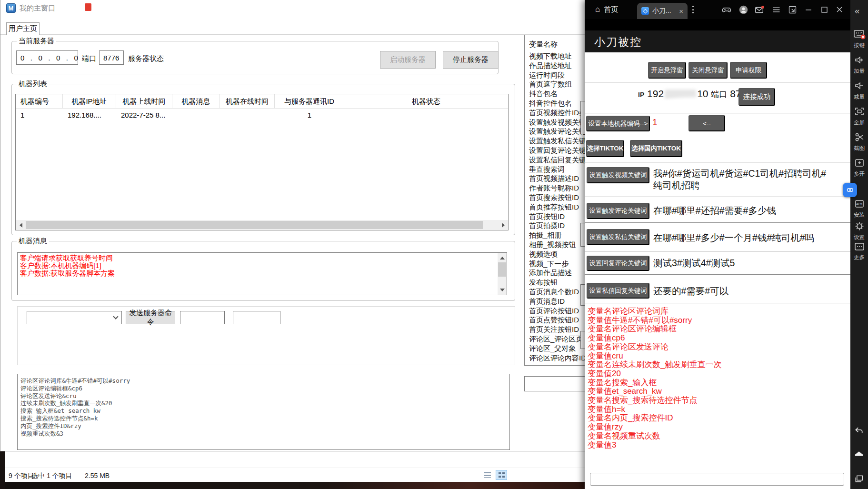  What do you see at coordinates (90, 101) in the screenshot?
I see `column-header: 机器IP地址` at bounding box center [90, 101].